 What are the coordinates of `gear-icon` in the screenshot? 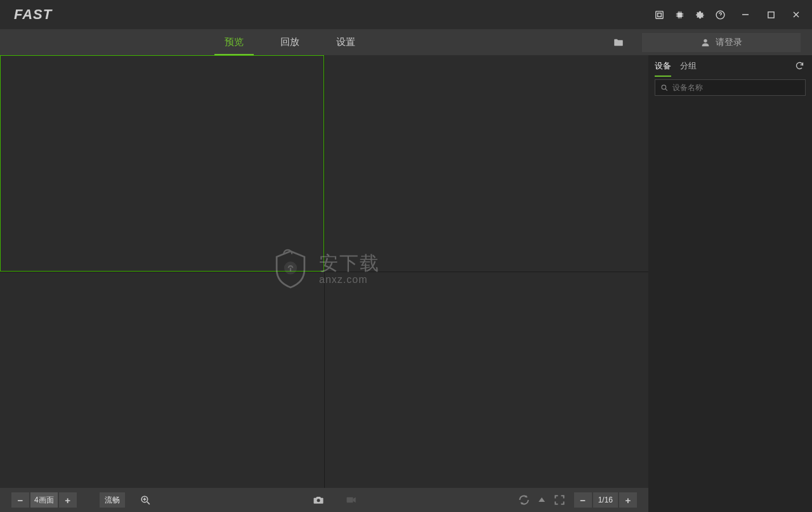 It's located at (700, 15).